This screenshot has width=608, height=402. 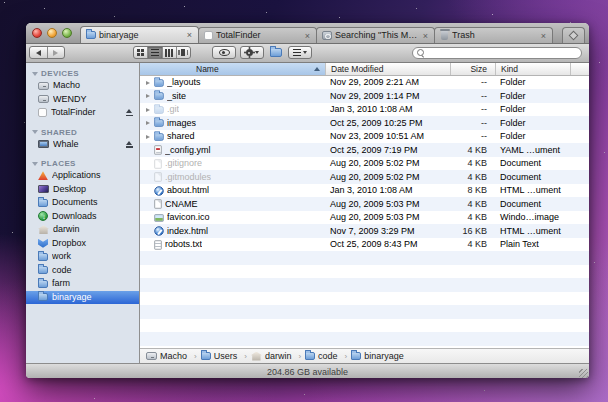 I want to click on back-button, so click(x=38, y=52).